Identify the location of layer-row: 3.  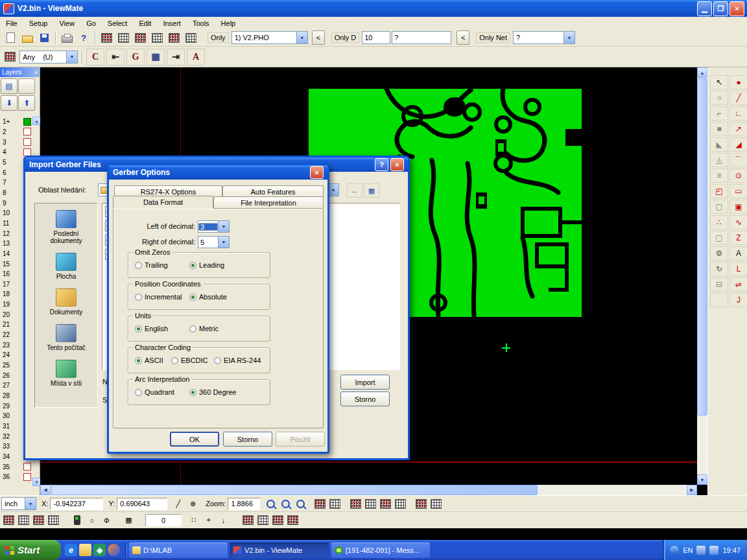
(17, 142).